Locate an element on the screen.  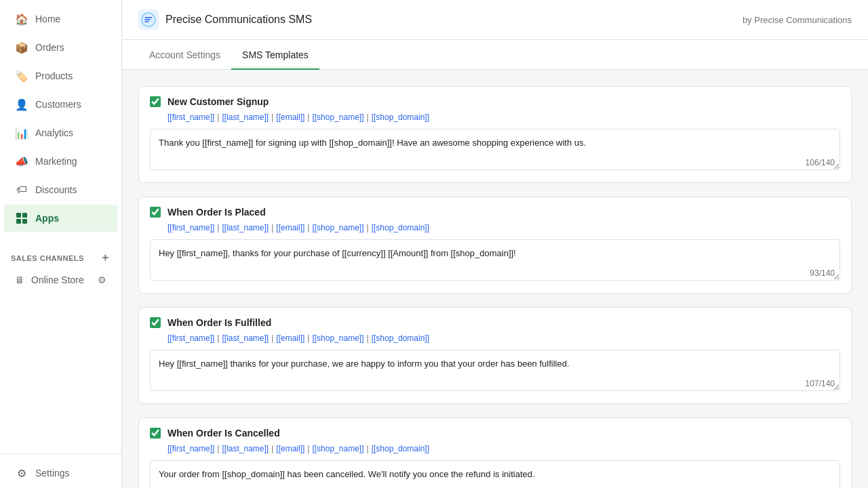
tag-shop-name-1: [[shop_name]] is located at coordinates (338, 228).